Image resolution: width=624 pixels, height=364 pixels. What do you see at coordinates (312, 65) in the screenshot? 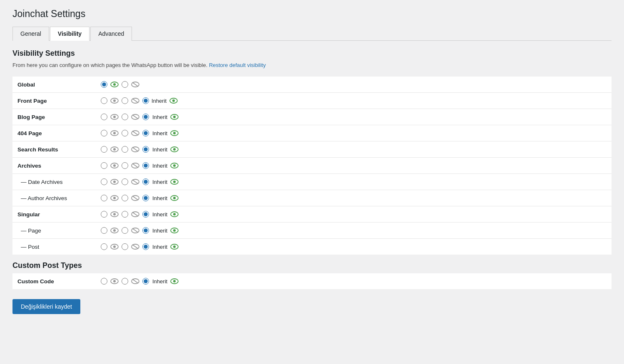
I see `visibility-description: From here you can configure on which pag…` at bounding box center [312, 65].